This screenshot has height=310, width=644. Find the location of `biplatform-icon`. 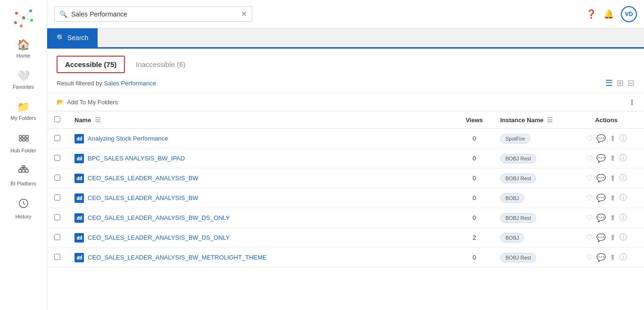

biplatform-icon is located at coordinates (24, 172).